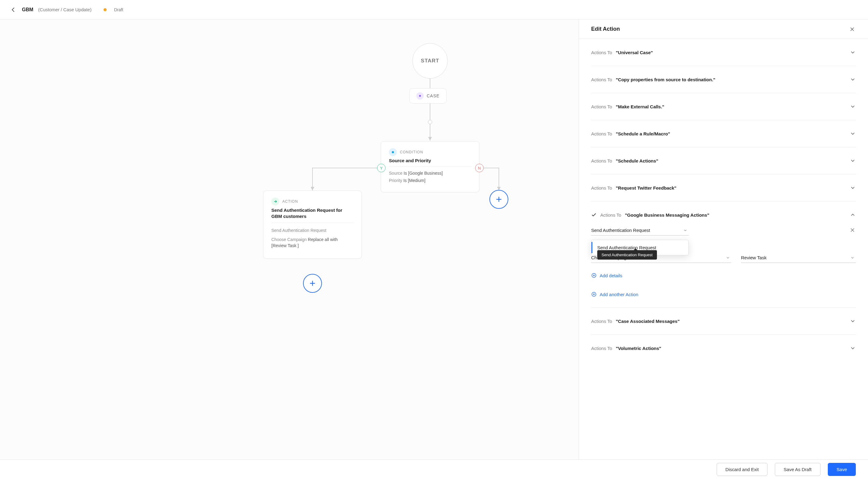  Describe the element at coordinates (852, 29) in the screenshot. I see `close-panel-button` at that location.